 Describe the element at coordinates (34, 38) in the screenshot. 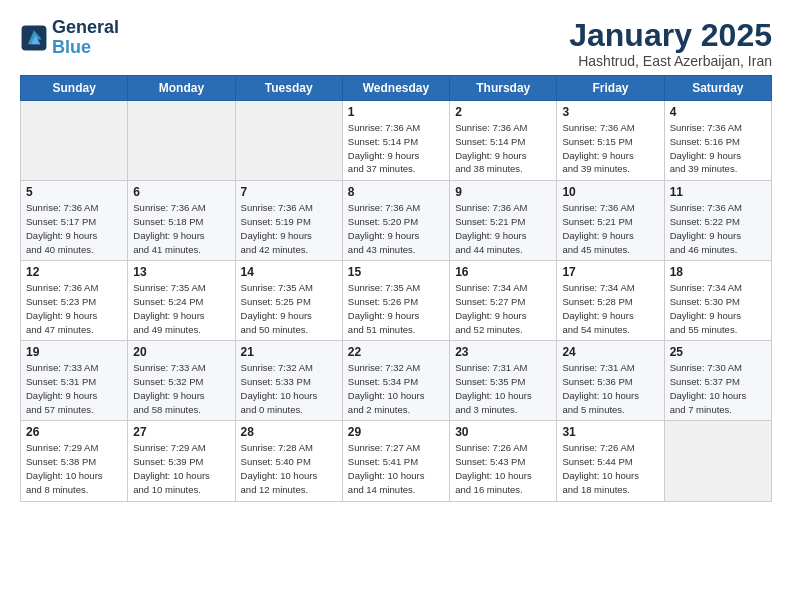

I see `logo-icon` at that location.